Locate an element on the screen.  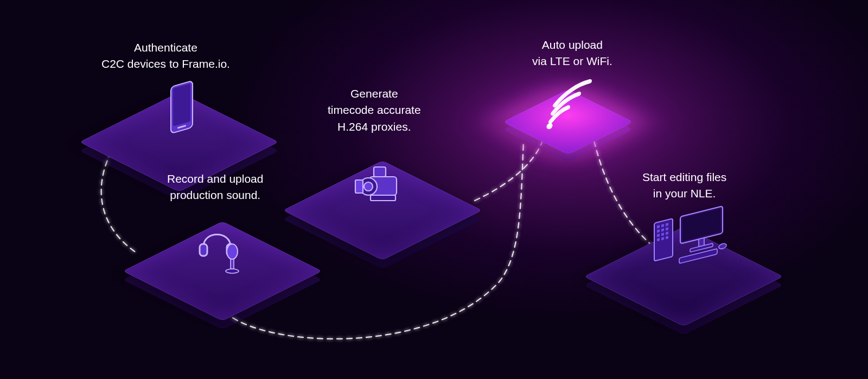
tile-record is located at coordinates (222, 271).